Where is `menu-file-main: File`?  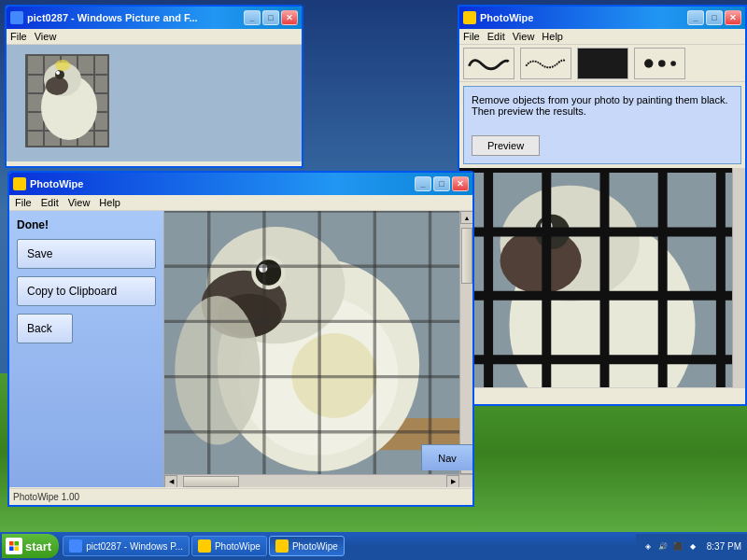
menu-file-main: File is located at coordinates (23, 203).